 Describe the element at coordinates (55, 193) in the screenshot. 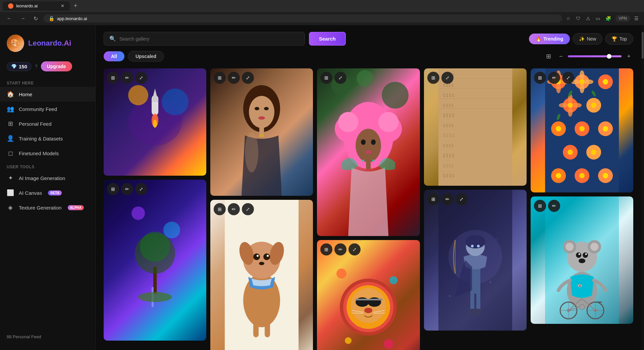

I see `canvas-badge: BETA` at that location.